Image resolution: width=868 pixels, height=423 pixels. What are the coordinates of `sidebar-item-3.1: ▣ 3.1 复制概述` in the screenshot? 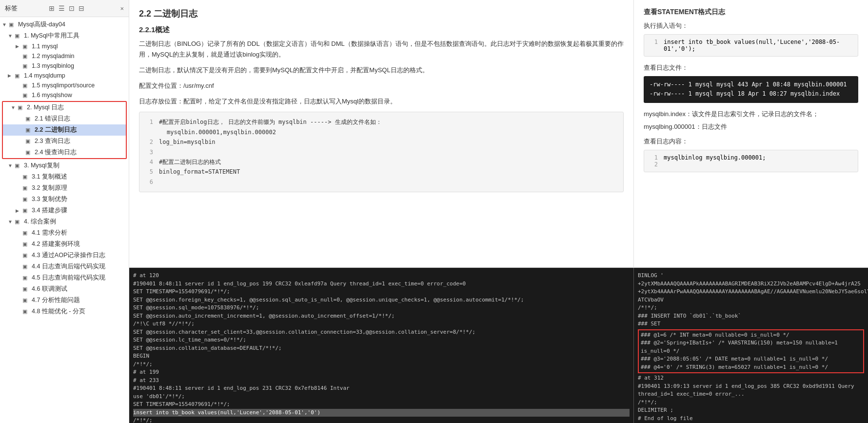 It's located at (64, 177).